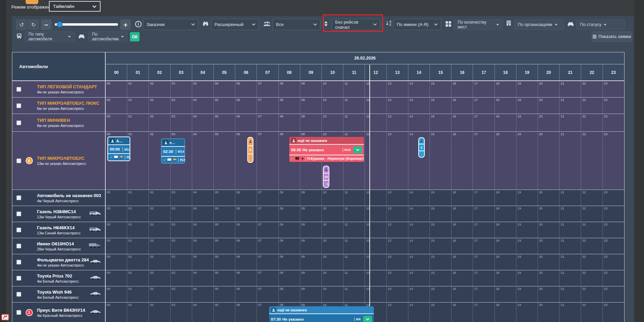 The width and height of the screenshot is (644, 322). I want to click on count-badge: 1, so click(29, 313).